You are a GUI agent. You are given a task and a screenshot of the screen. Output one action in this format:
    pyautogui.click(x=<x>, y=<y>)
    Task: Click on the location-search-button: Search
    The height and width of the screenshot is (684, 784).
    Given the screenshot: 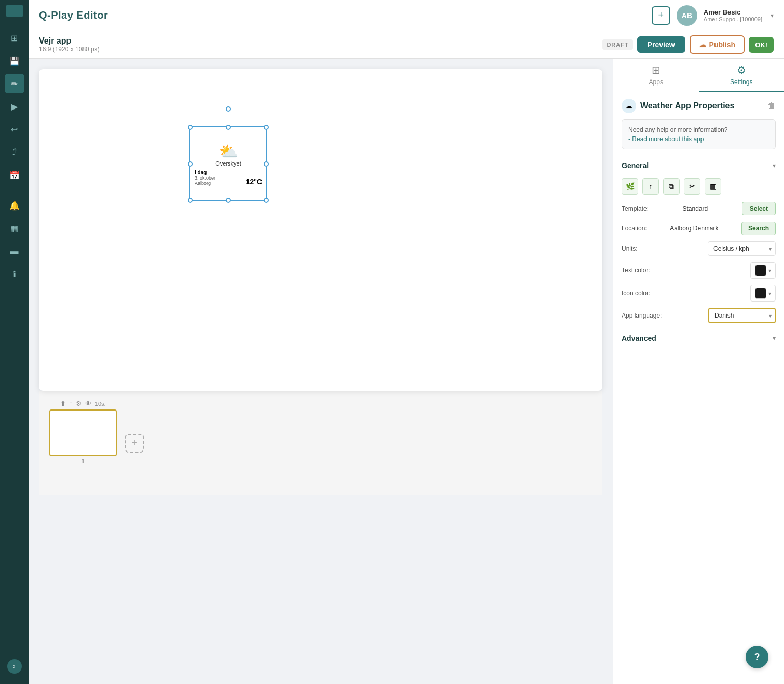 What is the action you would take?
    pyautogui.click(x=759, y=228)
    